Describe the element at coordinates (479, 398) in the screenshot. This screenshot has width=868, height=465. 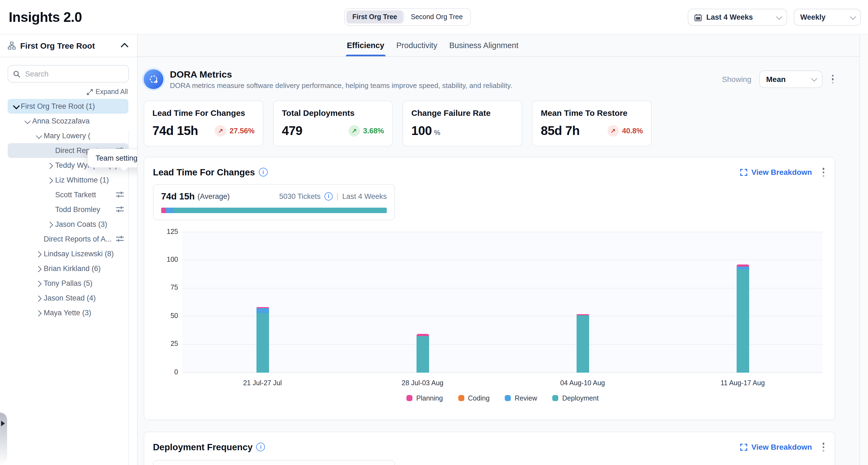
I see `legend-label: Coding` at that location.